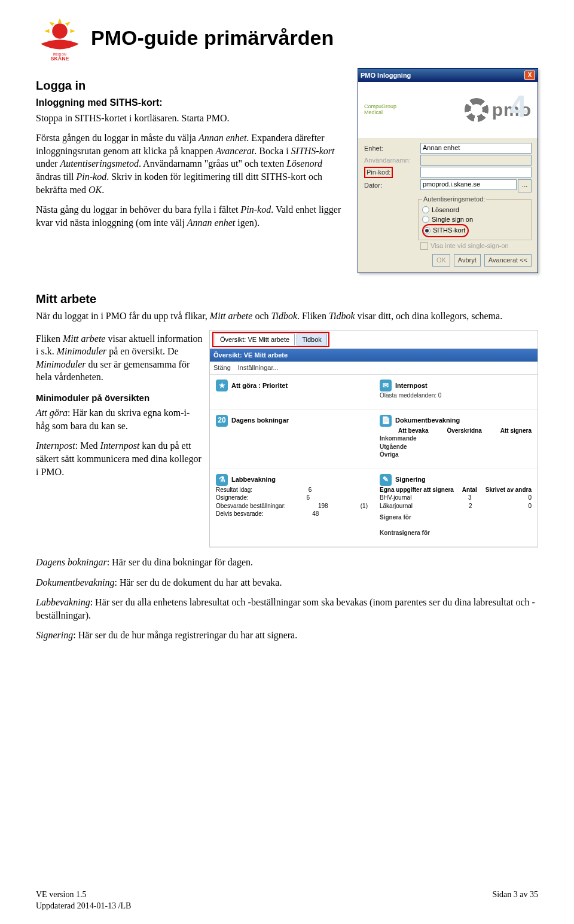  What do you see at coordinates (256, 209) in the screenshot?
I see `t: Pin-kod` at bounding box center [256, 209].